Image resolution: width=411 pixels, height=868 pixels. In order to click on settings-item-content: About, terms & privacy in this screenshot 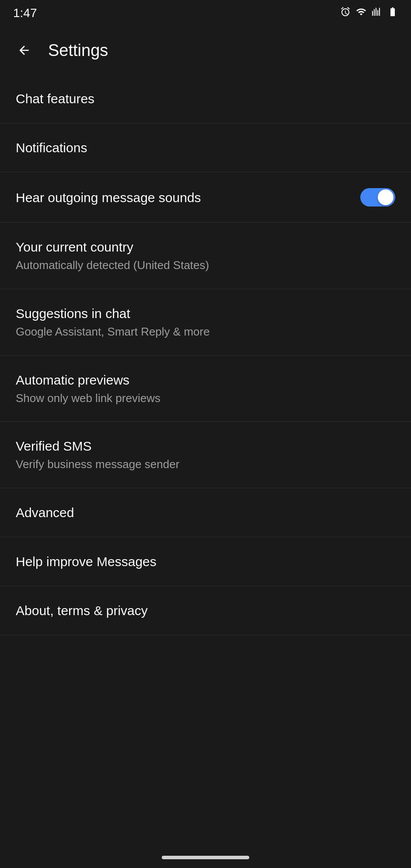, I will do `click(206, 611)`.